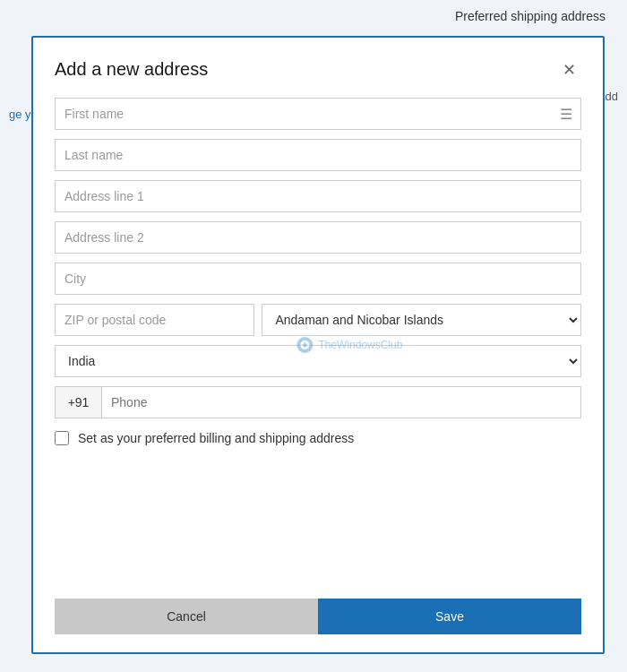 This screenshot has height=672, width=627. What do you see at coordinates (318, 155) in the screenshot?
I see `last-name-group` at bounding box center [318, 155].